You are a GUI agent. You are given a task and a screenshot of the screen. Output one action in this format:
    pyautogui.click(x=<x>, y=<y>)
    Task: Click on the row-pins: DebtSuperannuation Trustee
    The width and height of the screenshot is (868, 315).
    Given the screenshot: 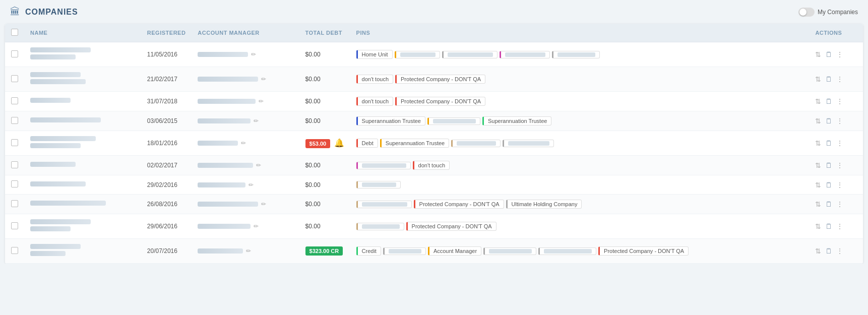 What is the action you would take?
    pyautogui.click(x=580, y=143)
    